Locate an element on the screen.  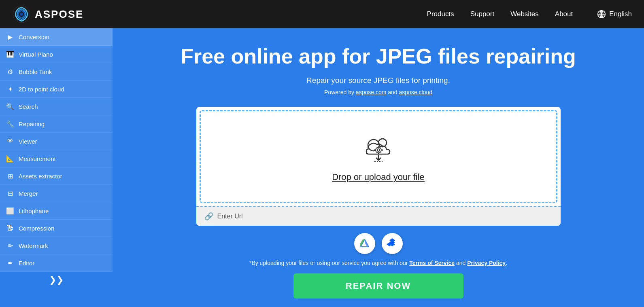
enter-url-label: Enter Url is located at coordinates (230, 216).